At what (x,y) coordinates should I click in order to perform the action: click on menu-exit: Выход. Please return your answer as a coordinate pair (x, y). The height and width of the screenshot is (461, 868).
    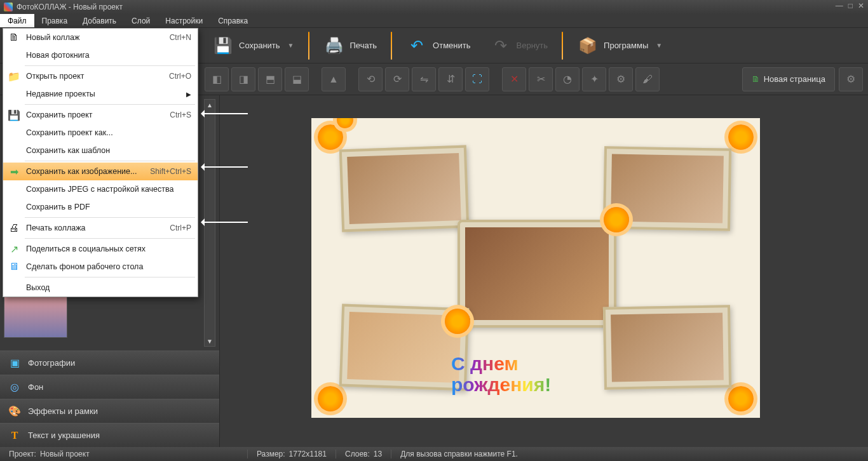
    Looking at the image, I should click on (100, 288).